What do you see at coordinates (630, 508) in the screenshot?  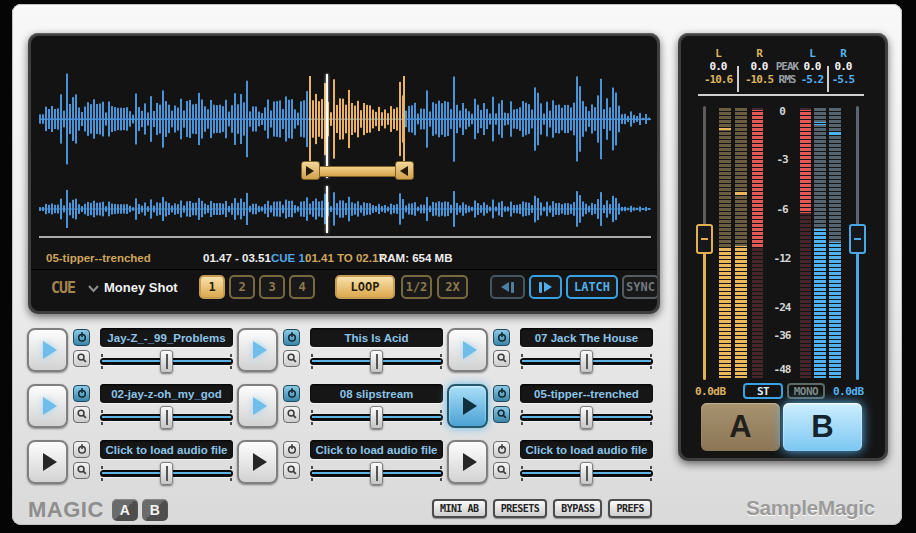 I see `prefs-button: PREFS` at bounding box center [630, 508].